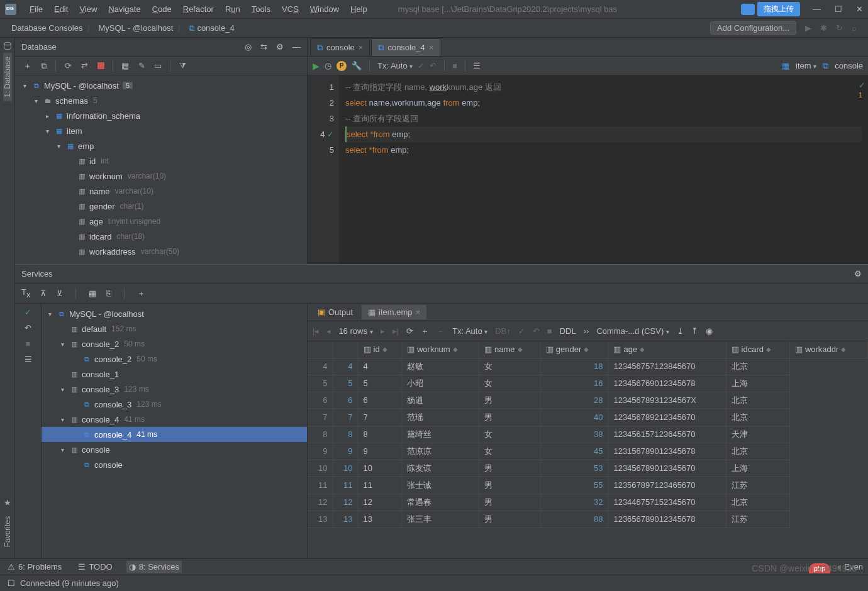  Describe the element at coordinates (406, 47) in the screenshot. I see `tab-console-4: ⧉ console_4 ×` at that location.